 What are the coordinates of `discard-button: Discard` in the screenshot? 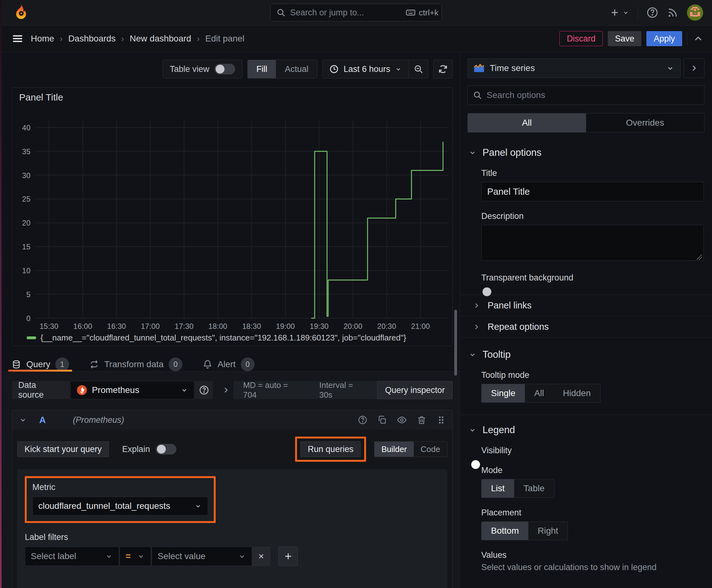 It's located at (581, 39).